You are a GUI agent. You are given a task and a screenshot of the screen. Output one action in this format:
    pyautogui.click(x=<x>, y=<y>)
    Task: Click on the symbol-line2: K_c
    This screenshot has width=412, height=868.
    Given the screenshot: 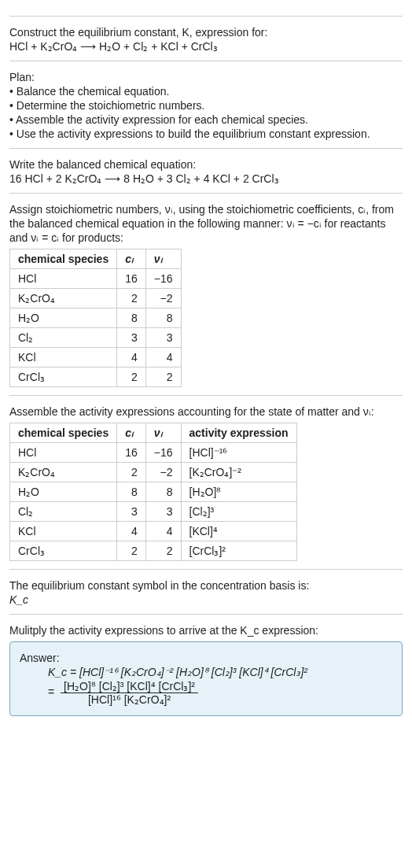 What is the action you would take?
    pyautogui.click(x=206, y=600)
    